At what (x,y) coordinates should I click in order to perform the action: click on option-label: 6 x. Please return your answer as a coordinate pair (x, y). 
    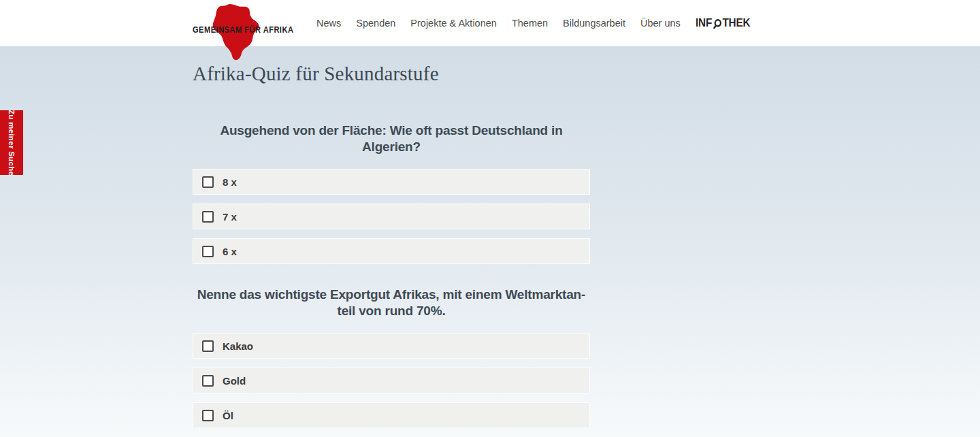
    Looking at the image, I should click on (230, 252).